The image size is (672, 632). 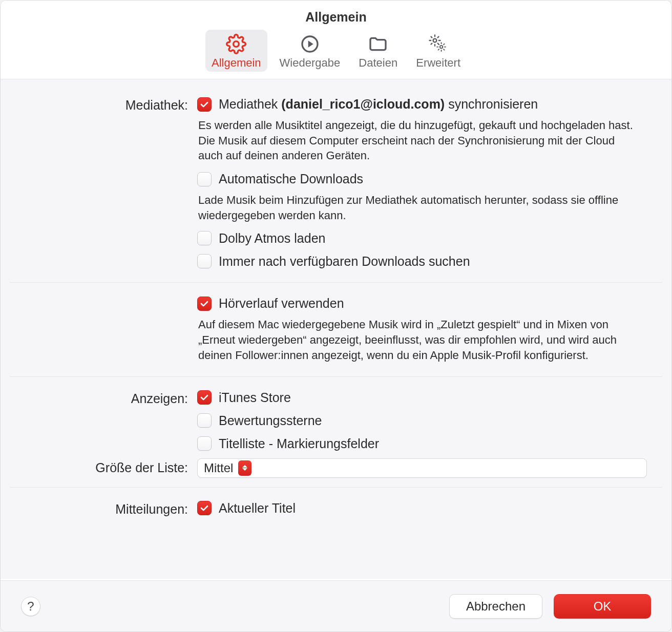 What do you see at coordinates (310, 51) in the screenshot?
I see `tab-playback: Wiedergabe` at bounding box center [310, 51].